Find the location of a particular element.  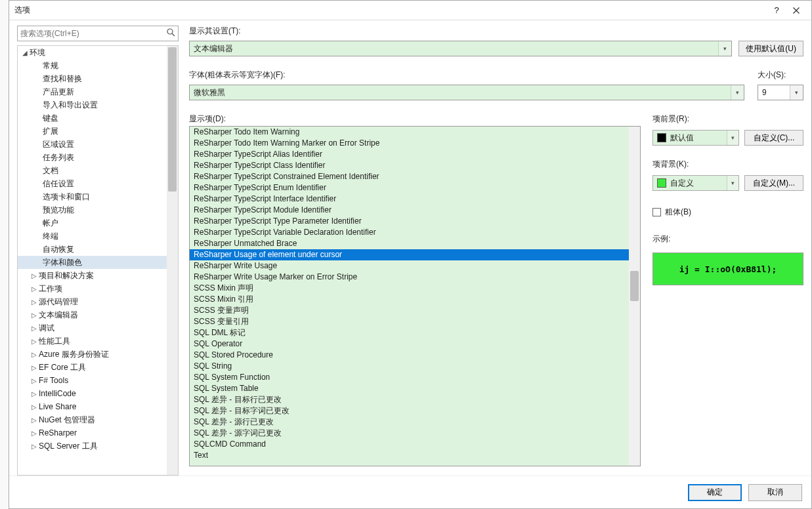

tree-item: ▷工作项 is located at coordinates (92, 289).